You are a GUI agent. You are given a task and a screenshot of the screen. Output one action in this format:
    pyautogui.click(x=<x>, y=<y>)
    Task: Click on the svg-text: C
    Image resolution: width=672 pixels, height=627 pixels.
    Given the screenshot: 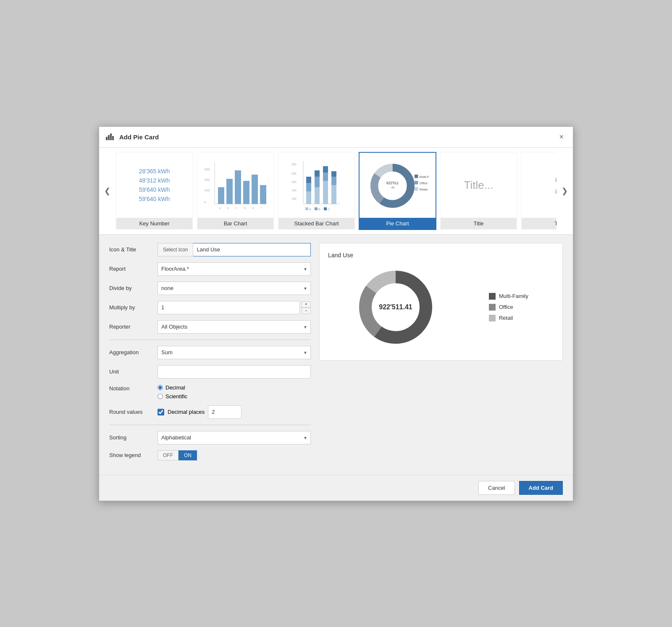 What is the action you would take?
    pyautogui.click(x=328, y=209)
    